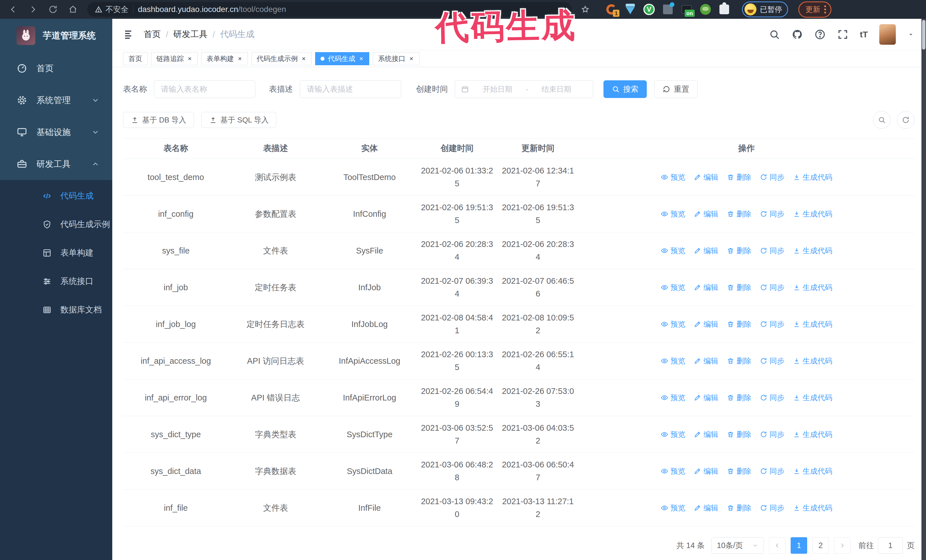 The width and height of the screenshot is (926, 560). I want to click on reload-icon, so click(53, 9).